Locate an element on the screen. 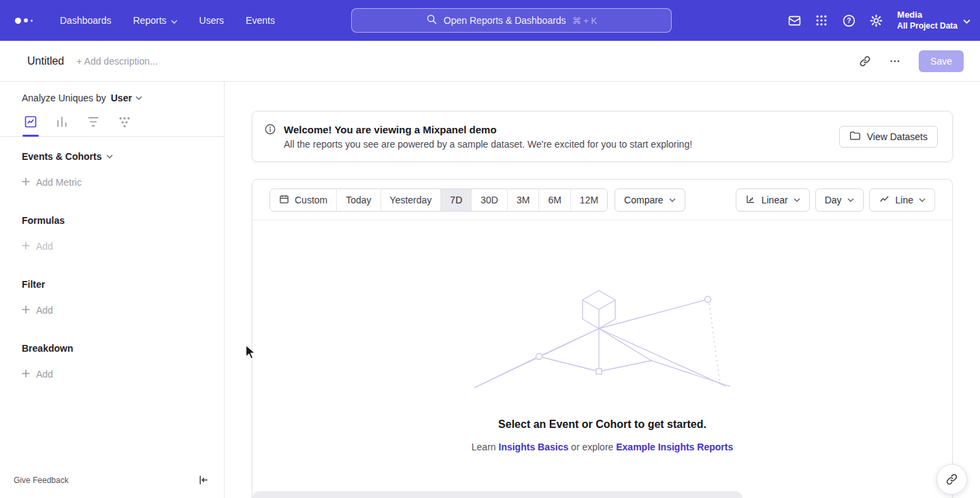  project-subtitle: All Project Data is located at coordinates (927, 27).